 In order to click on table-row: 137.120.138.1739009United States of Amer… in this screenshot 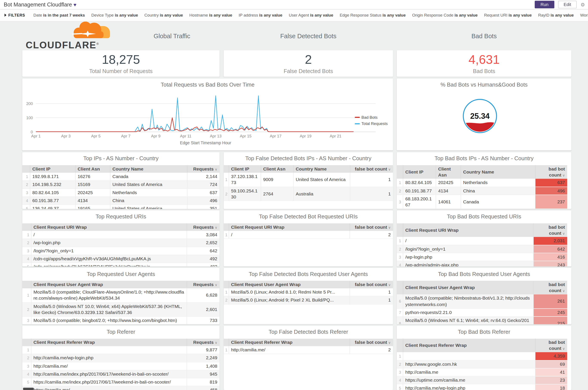, I will do `click(308, 180)`.